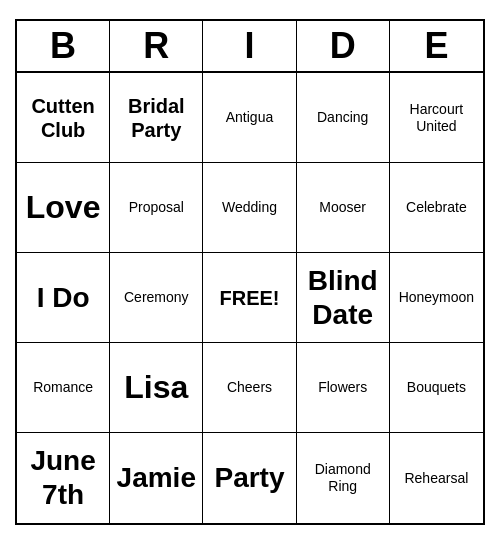 This screenshot has width=500, height=544. I want to click on cell-text: Mooser, so click(342, 208).